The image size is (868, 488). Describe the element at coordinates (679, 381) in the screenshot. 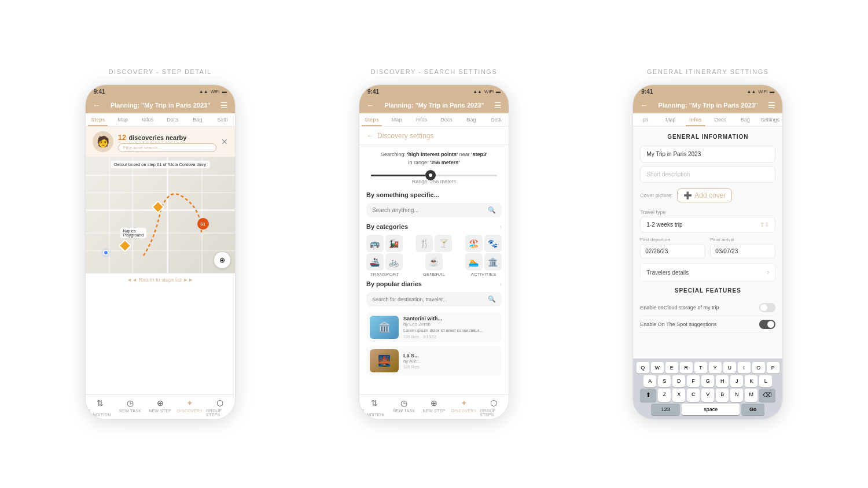

I see `key-d: D` at that location.